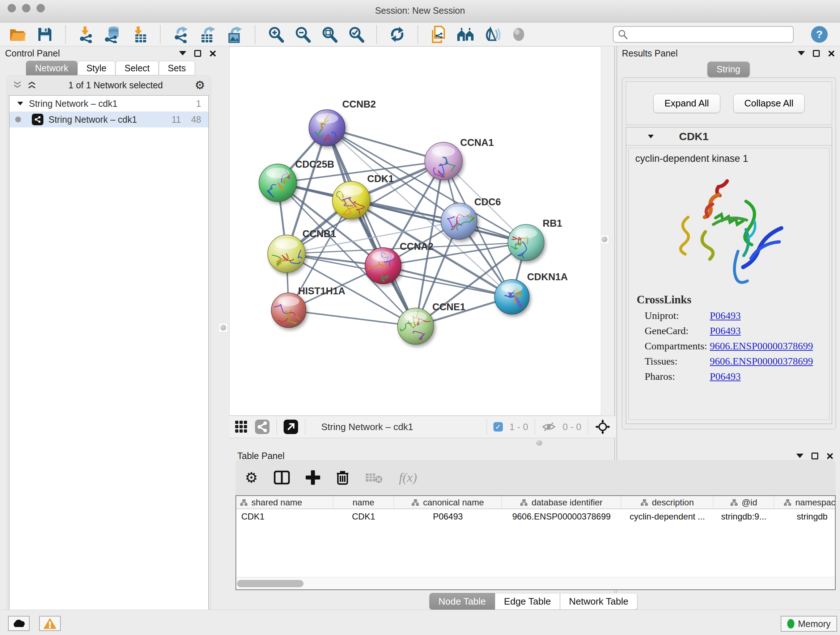 Image resolution: width=840 pixels, height=635 pixels. I want to click on zoom-in-icon, so click(276, 34).